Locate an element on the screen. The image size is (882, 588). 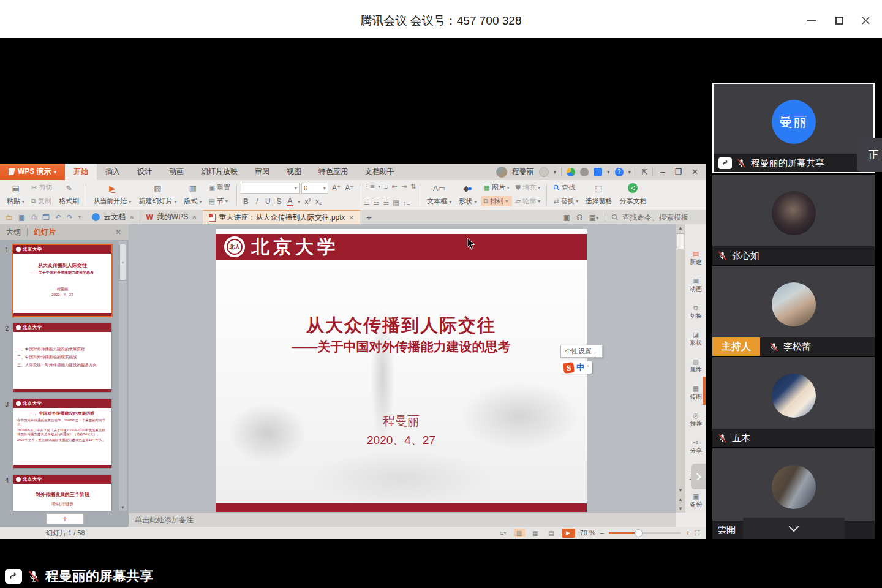
shapes-button: ◆● 形状 ▾ is located at coordinates (468, 195).